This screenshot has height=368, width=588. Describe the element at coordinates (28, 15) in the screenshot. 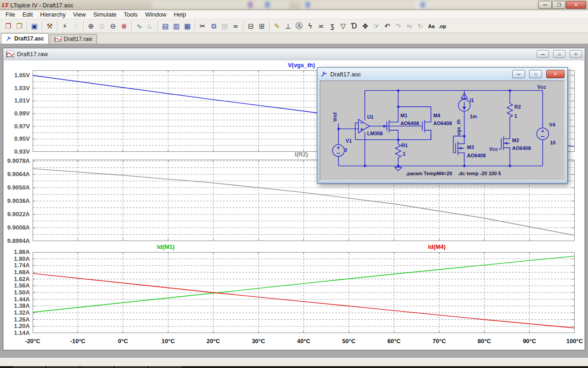

I see `menu-edit: Edit` at that location.